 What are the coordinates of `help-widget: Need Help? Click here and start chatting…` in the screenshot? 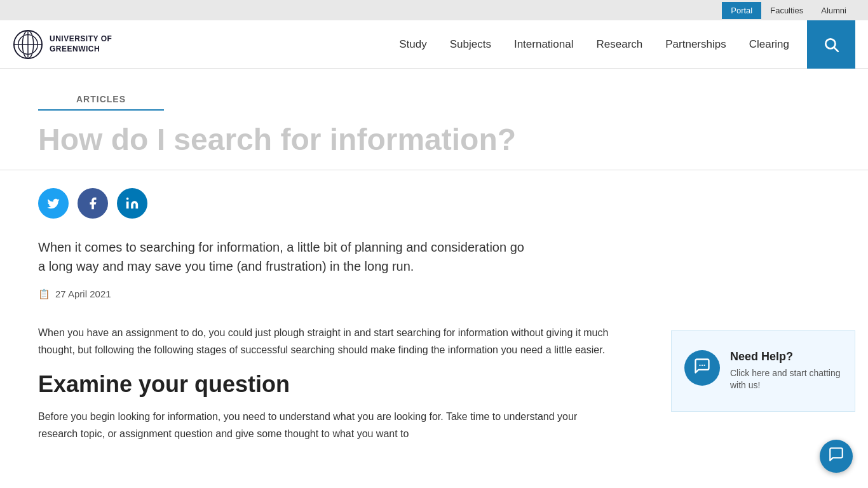 It's located at (763, 371).